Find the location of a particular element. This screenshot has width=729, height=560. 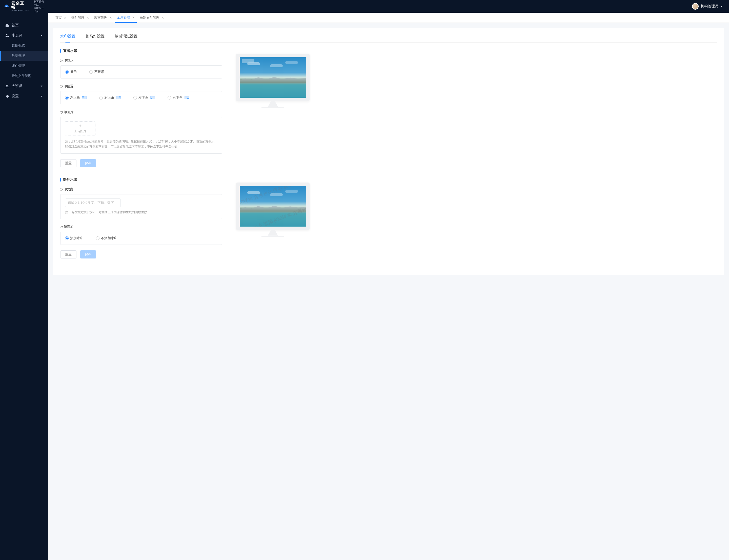

radio-pos-tl: 左上角 is located at coordinates (76, 98).